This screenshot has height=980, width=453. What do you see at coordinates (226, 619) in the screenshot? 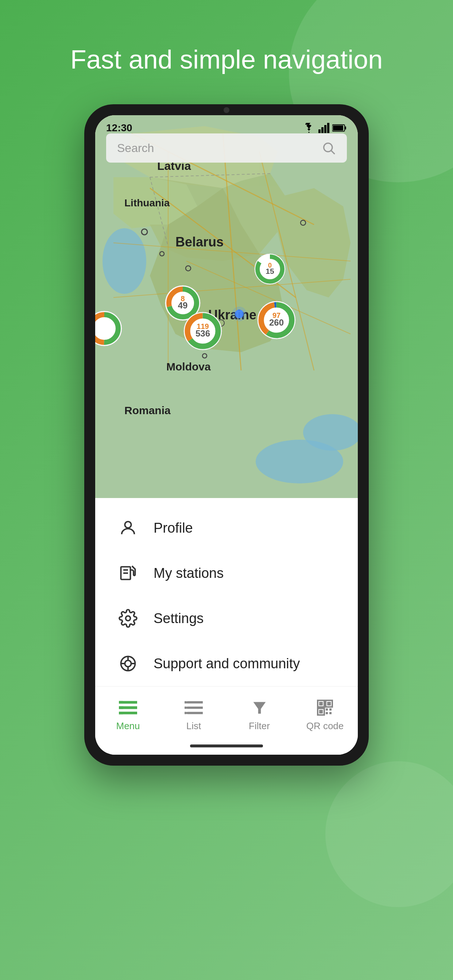
I see `menu-item-settings: Settings` at bounding box center [226, 619].